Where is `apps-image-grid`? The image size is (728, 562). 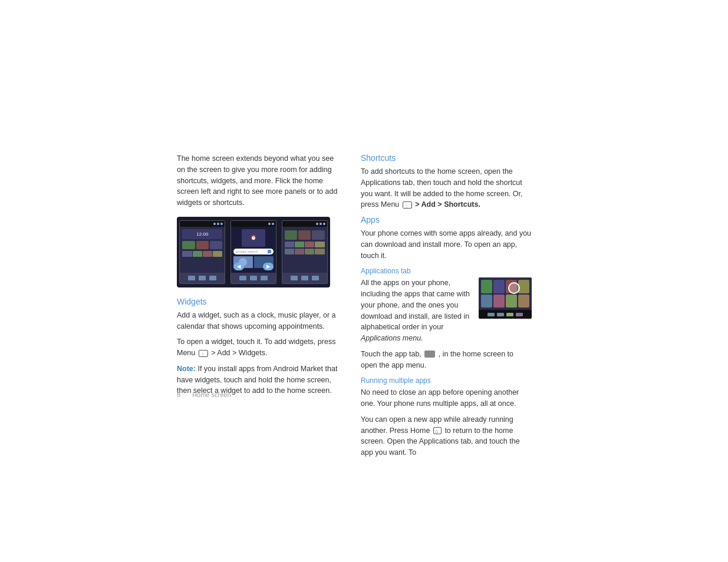
apps-image-grid is located at coordinates (505, 293).